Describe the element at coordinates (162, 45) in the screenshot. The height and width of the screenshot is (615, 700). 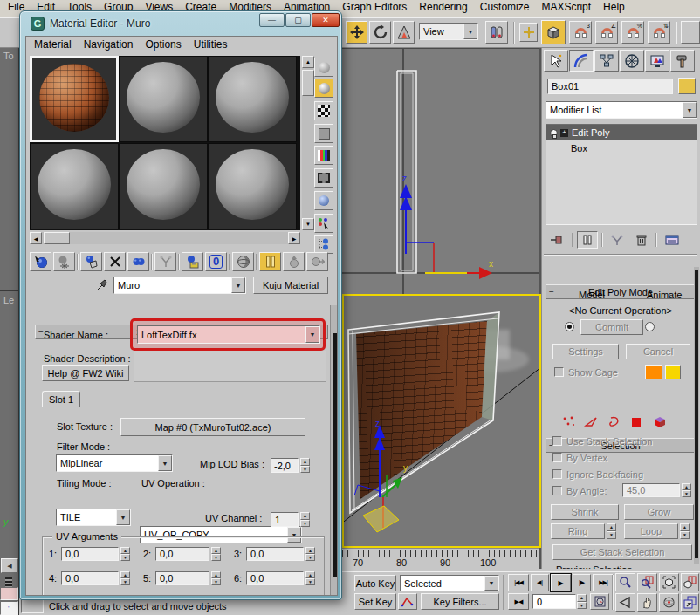
I see `me-menu-options: Options` at that location.